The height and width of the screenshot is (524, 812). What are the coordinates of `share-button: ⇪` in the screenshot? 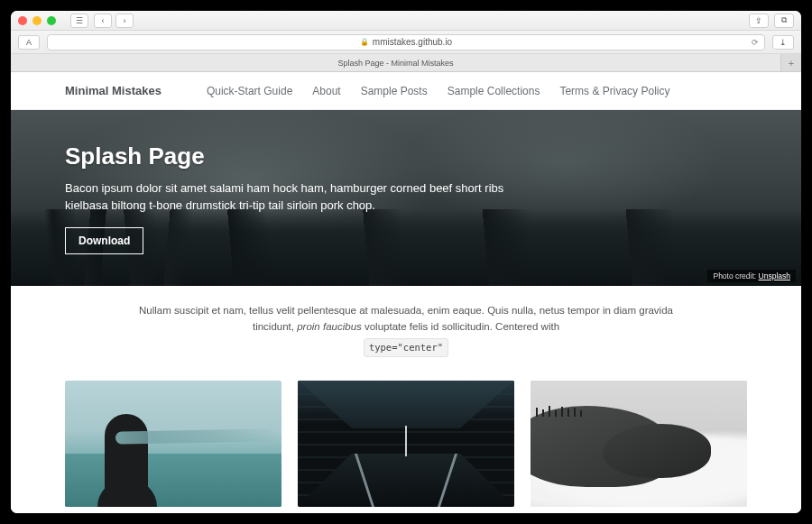 It's located at (759, 21).